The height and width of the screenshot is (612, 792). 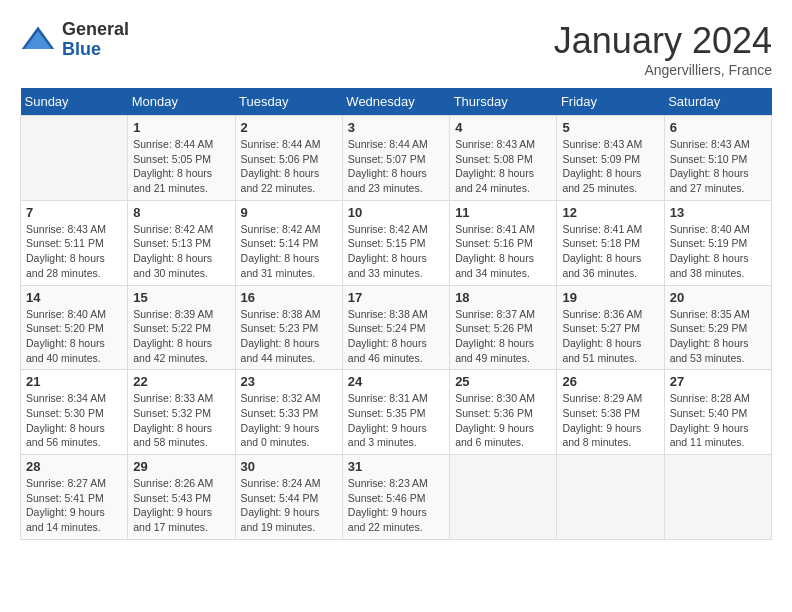 What do you see at coordinates (396, 506) in the screenshot?
I see `day-info: Sunrise: 8:23 AM Sunset: 5:46 PM Dayligh…` at bounding box center [396, 506].